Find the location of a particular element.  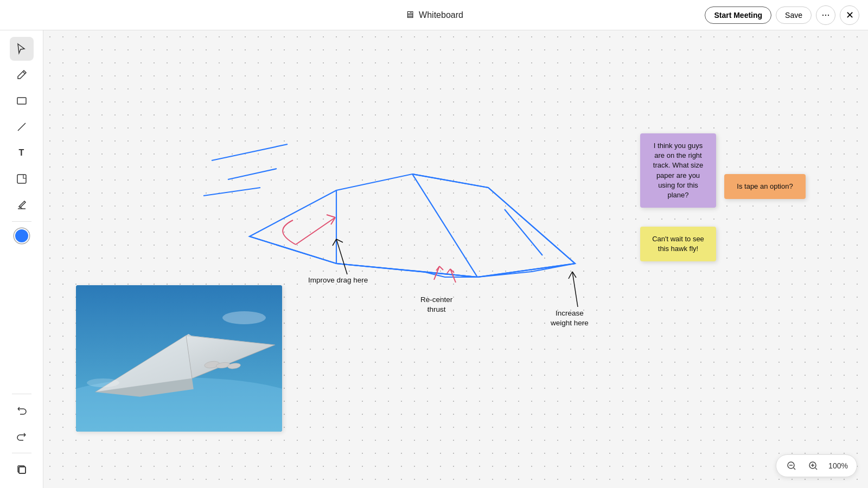

page-title: Whiteboard is located at coordinates (441, 15).